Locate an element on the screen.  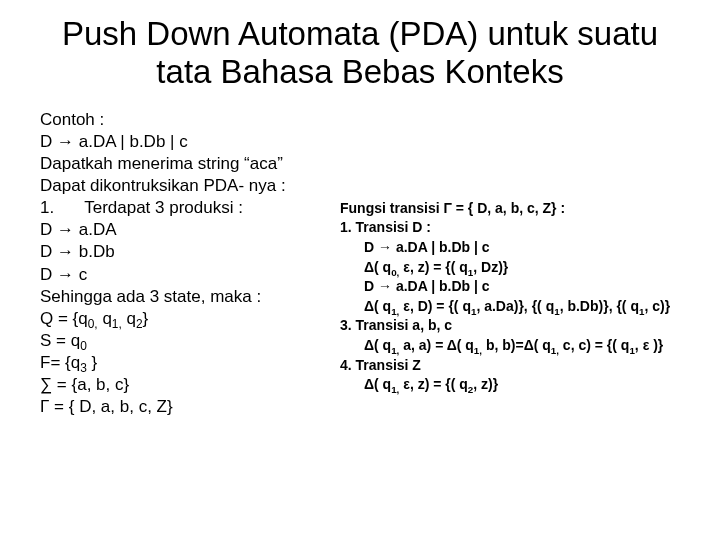
slide-title: Push Down Automata (PDA) untuk suatu tat… is located at coordinates (360, 53).